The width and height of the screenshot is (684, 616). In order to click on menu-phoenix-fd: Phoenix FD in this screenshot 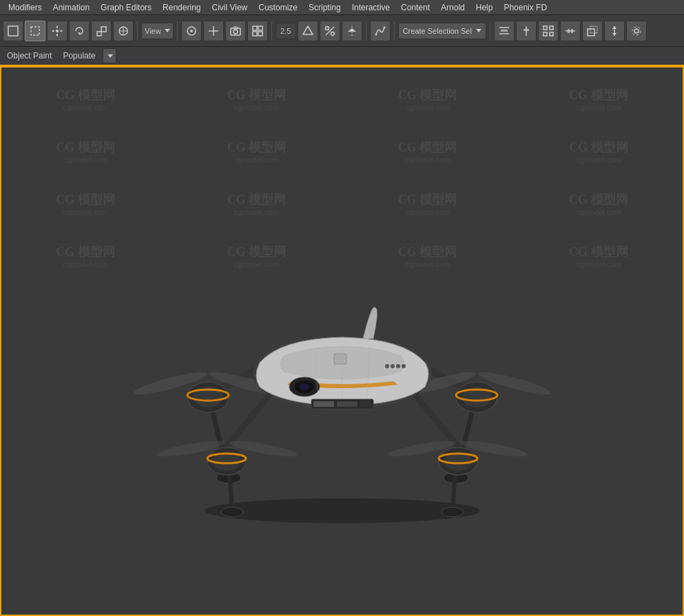, I will do `click(525, 8)`.